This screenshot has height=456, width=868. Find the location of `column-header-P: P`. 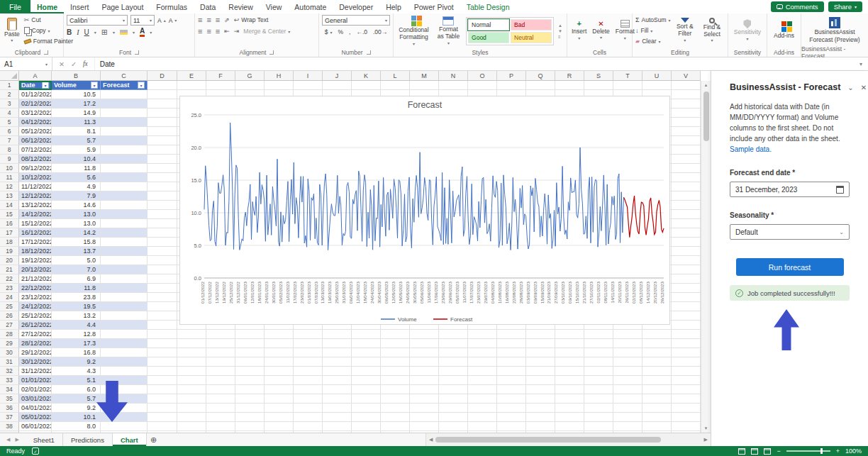

column-header-P: P is located at coordinates (512, 76).